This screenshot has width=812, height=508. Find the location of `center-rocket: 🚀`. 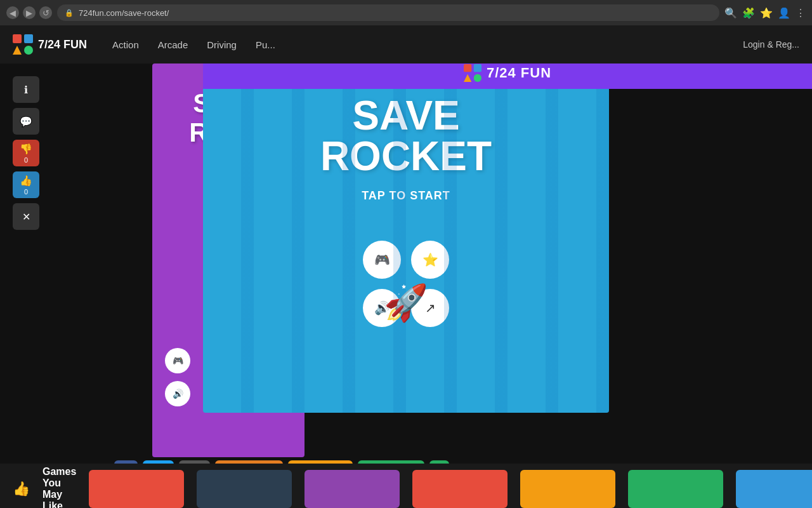

center-rocket: 🚀 is located at coordinates (406, 303).